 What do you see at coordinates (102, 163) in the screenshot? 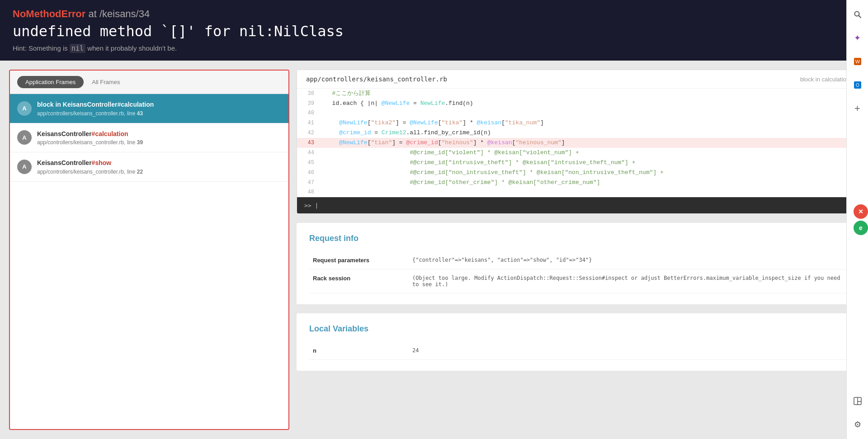
I see `frame-method-hash-2: #show` at bounding box center [102, 163].